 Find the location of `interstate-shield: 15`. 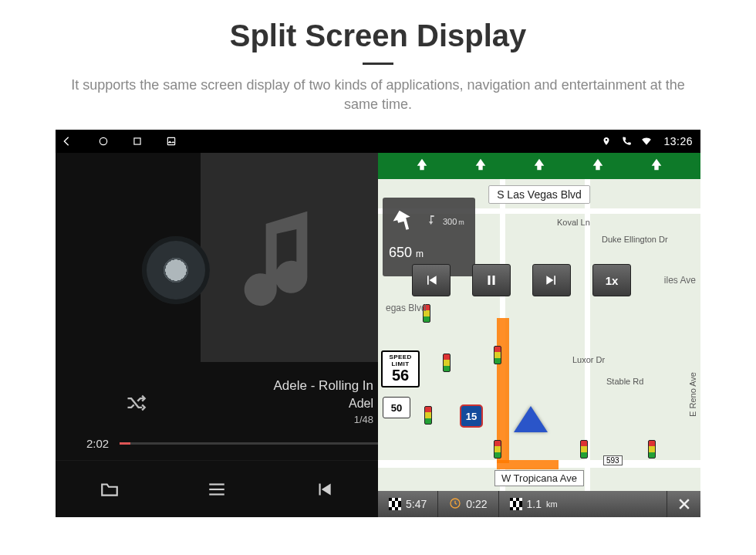

interstate-shield: 15 is located at coordinates (471, 416).